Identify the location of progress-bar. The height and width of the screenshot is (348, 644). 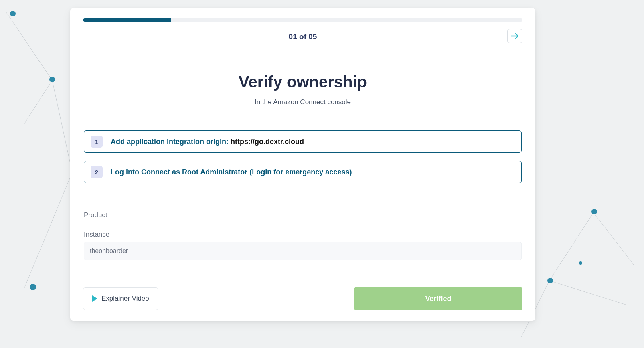
(303, 20).